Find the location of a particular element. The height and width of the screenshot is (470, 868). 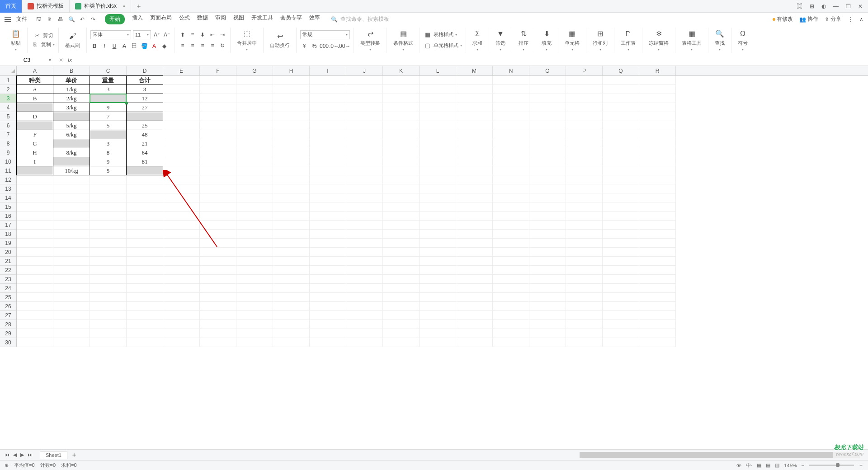

column-header: G is located at coordinates (255, 70).